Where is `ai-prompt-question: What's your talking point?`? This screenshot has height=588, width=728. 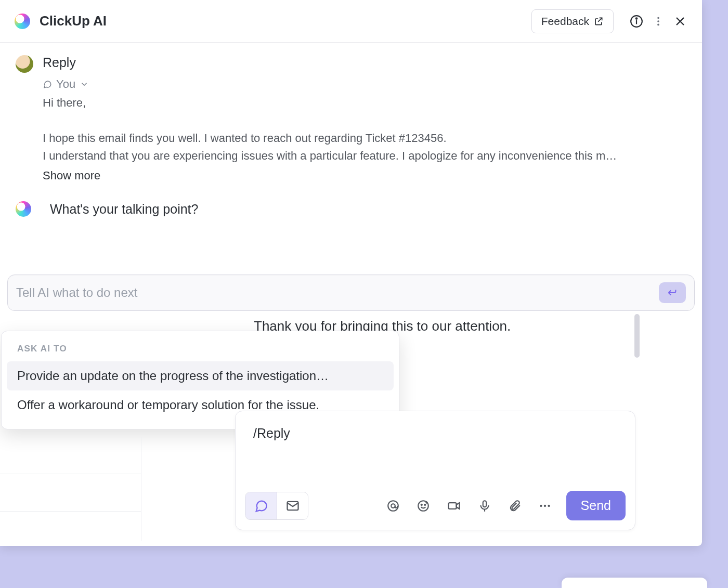
ai-prompt-question: What's your talking point? is located at coordinates (124, 209).